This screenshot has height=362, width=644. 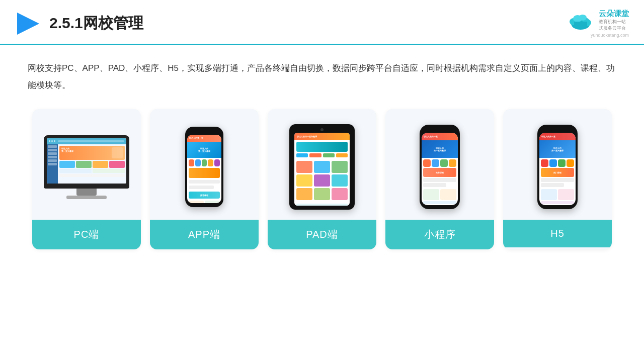 What do you see at coordinates (322, 234) in the screenshot?
I see `card-pad-label: PAD端` at bounding box center [322, 234].